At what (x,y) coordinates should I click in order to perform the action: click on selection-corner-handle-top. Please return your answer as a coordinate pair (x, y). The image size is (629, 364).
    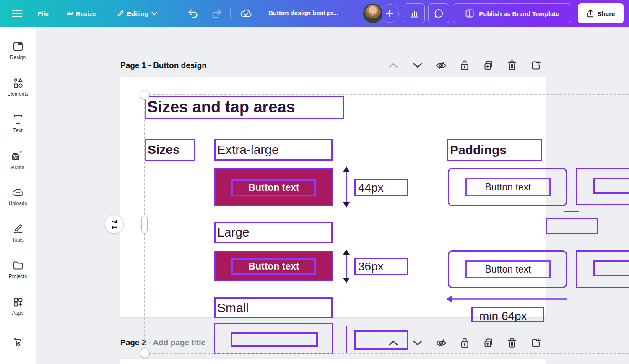
    Looking at the image, I should click on (145, 95).